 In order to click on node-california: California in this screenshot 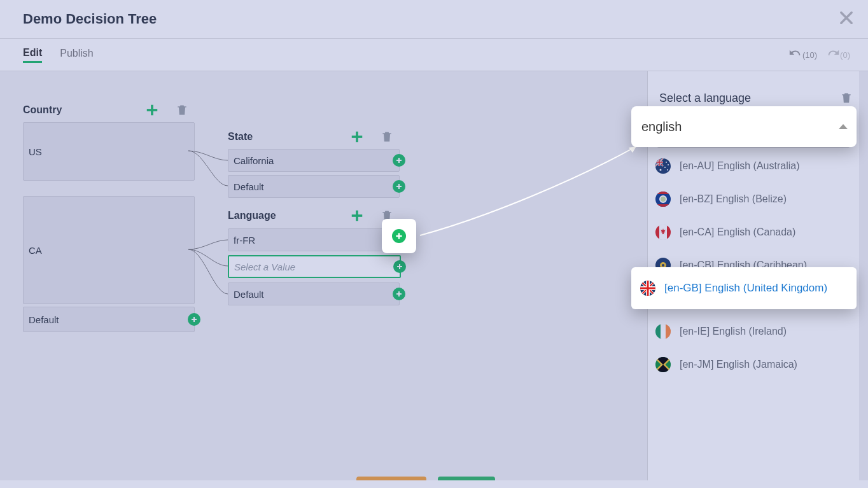, I will do `click(314, 160)`.